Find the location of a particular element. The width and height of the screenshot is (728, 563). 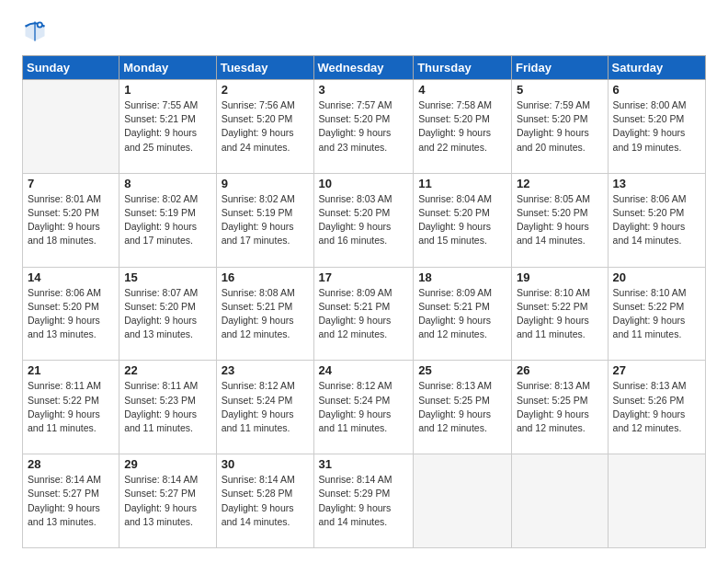

day-number: 22 is located at coordinates (167, 370).